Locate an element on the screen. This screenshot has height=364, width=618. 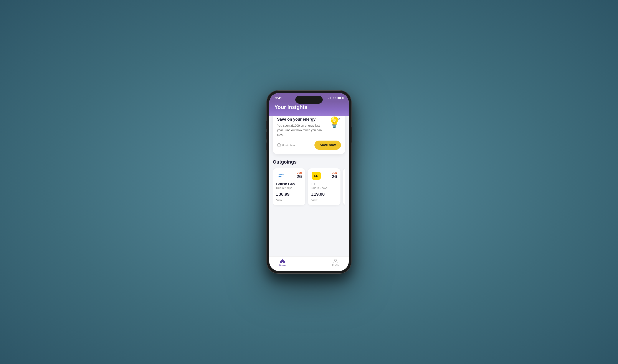
nav-item-profile: Profile is located at coordinates (335, 263).